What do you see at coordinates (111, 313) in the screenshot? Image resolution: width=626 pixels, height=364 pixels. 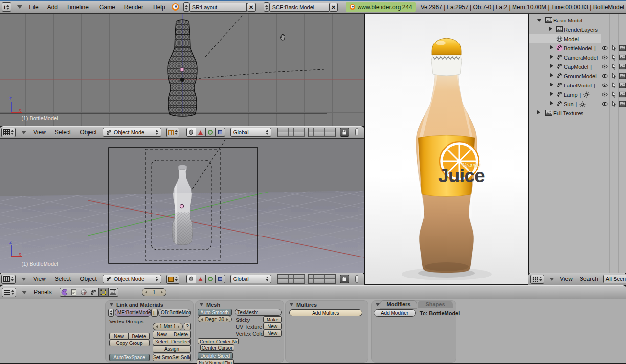 I see `mesh-browse-stepper` at bounding box center [111, 313].